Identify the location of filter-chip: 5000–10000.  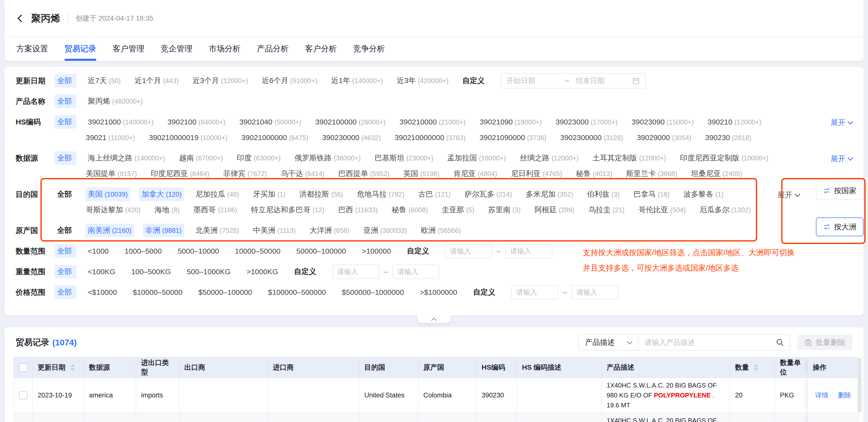
(199, 251).